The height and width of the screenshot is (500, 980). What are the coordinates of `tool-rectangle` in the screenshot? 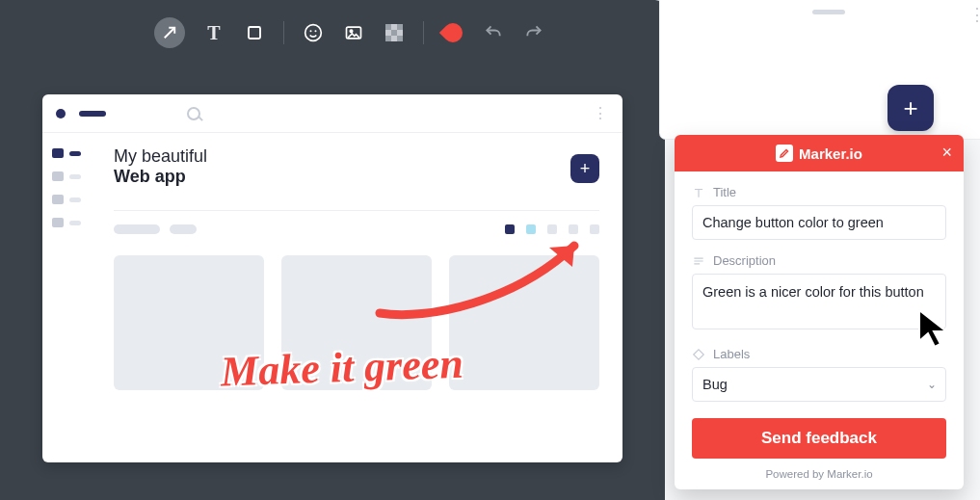 It's located at (254, 33).